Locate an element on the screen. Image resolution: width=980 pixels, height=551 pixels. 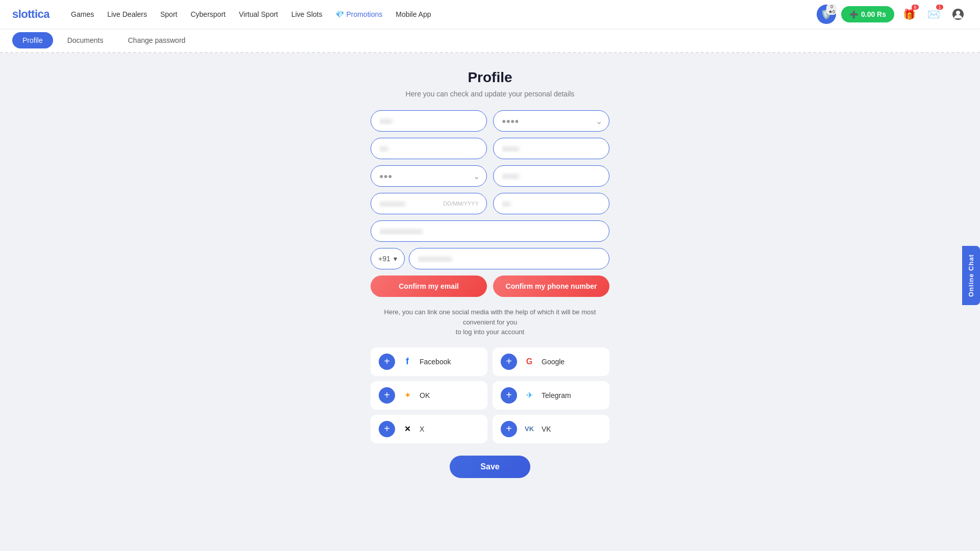
confirm-row: Confirm my email Confirm my phone number is located at coordinates (490, 286).